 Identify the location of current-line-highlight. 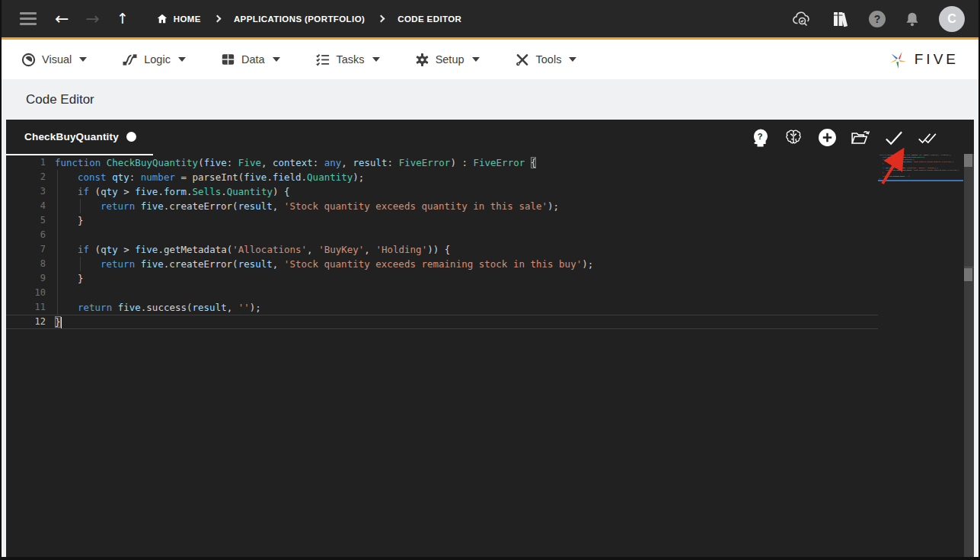
(442, 322).